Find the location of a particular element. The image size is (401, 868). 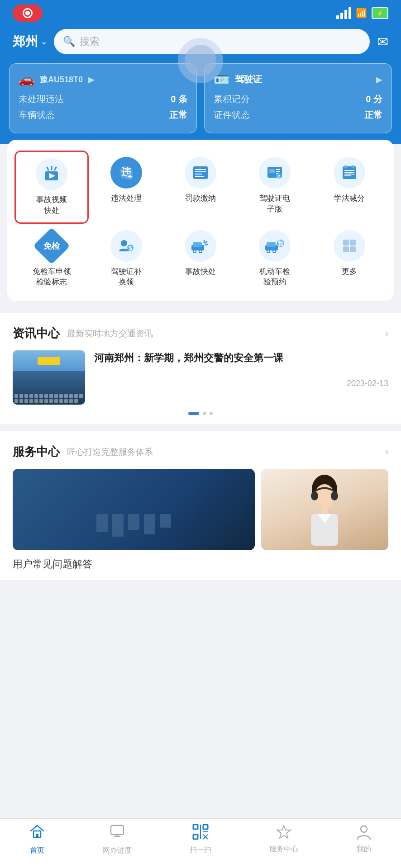

search-icon: 🔍 is located at coordinates (69, 42).